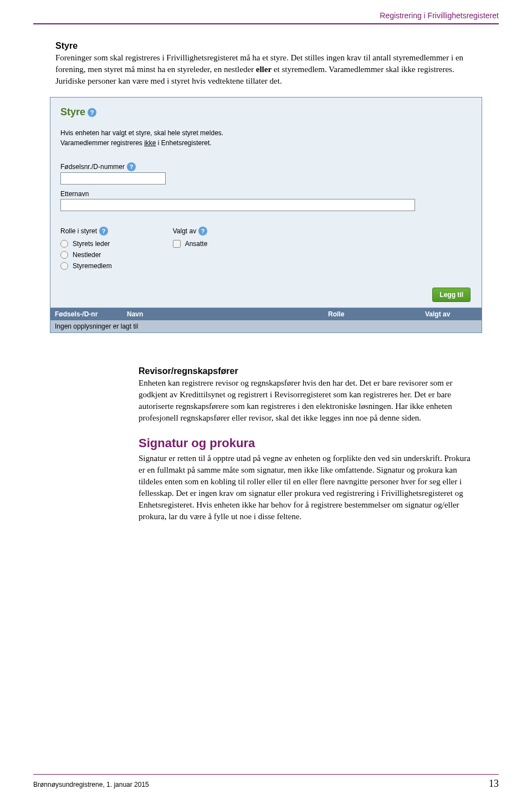 The height and width of the screenshot is (804, 532). I want to click on form-title: Styre ?, so click(79, 112).